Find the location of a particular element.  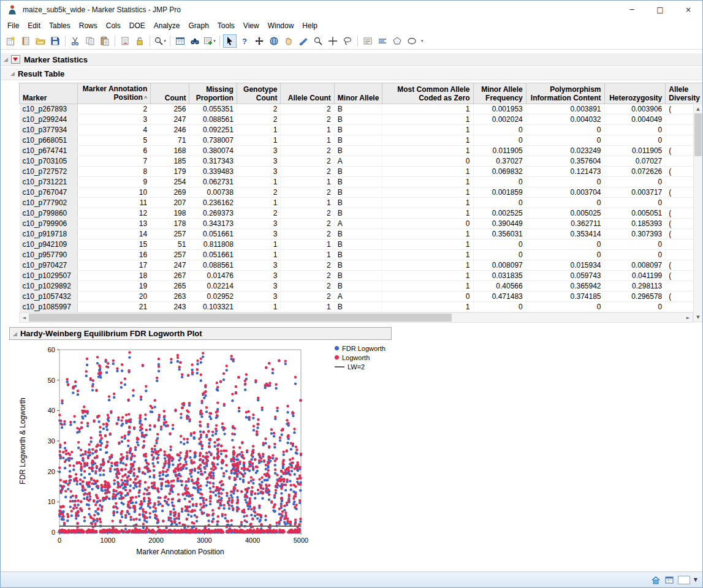

table-row: c10_p777902112070.23616211B1000 is located at coordinates (362, 203).